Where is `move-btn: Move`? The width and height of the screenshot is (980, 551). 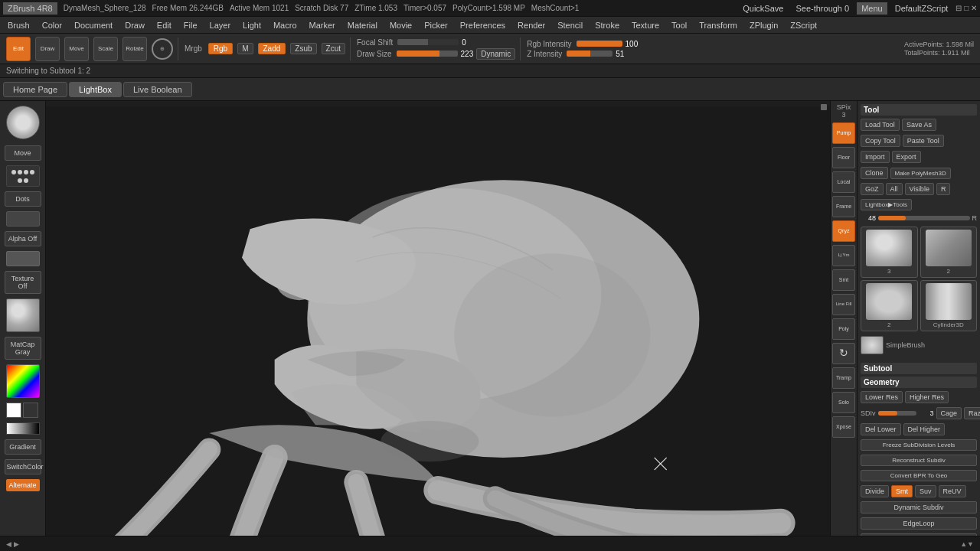 move-btn: Move is located at coordinates (77, 49).